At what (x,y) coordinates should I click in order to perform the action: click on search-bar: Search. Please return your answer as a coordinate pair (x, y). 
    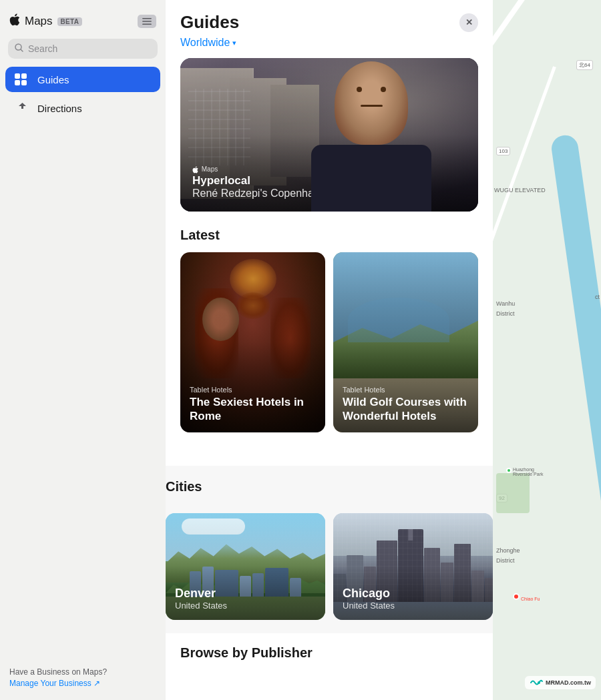
    Looking at the image, I should click on (83, 49).